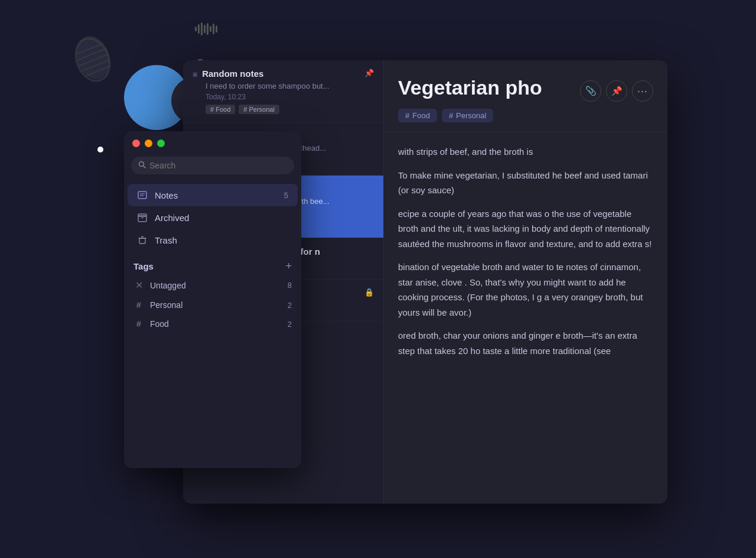 The image size is (756, 558). I want to click on notes-icon, so click(142, 195).